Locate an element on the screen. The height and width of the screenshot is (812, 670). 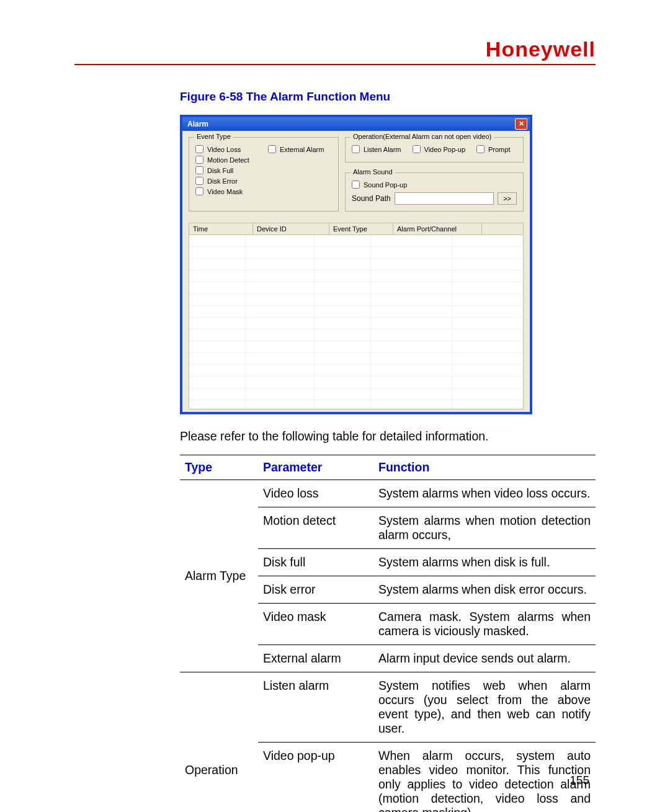
figure-caption: Figure 6-58 The Alarm Function Menu is located at coordinates (388, 97).